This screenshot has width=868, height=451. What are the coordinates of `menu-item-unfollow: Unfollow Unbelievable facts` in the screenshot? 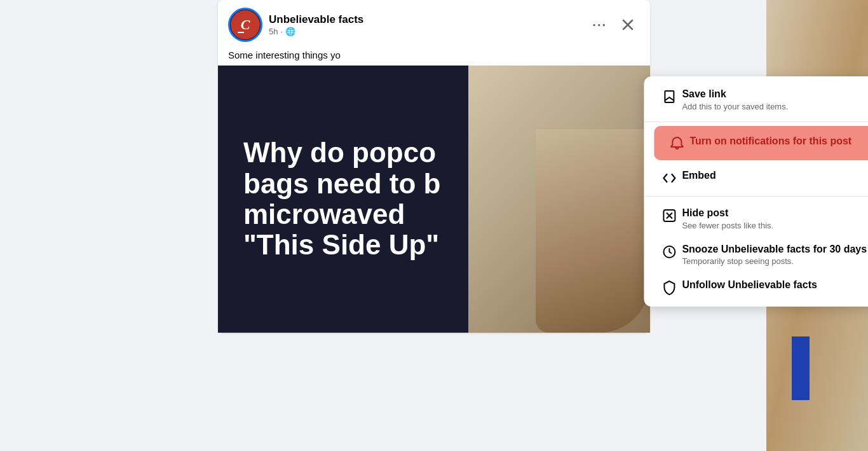 It's located at (756, 287).